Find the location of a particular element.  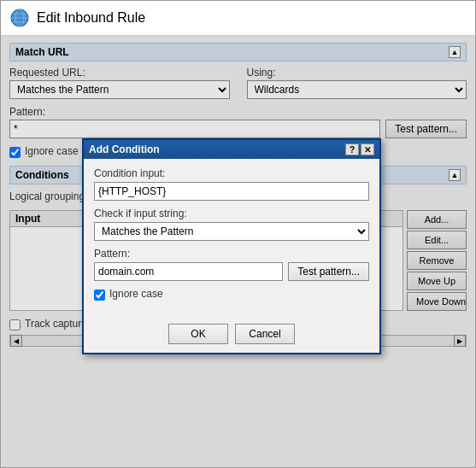

modal-cancel-button: Cancel is located at coordinates (265, 334).